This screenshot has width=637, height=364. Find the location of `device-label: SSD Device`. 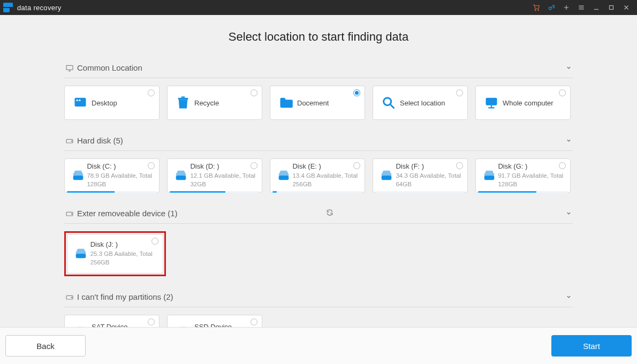

device-label: SSD Device is located at coordinates (213, 325).